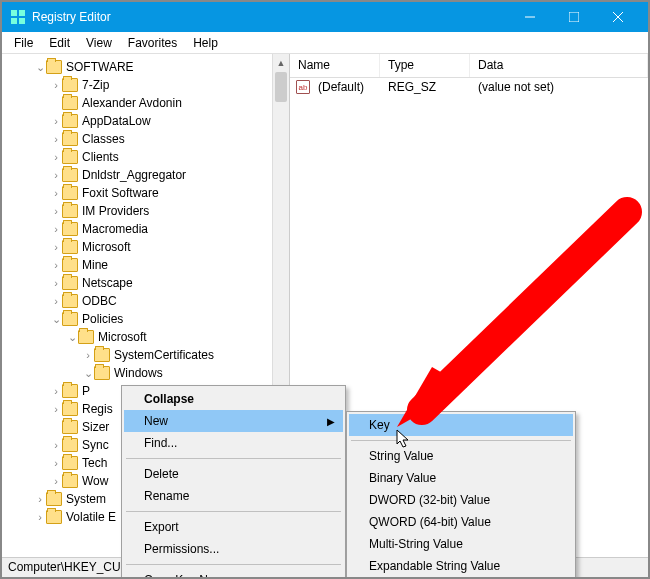  I want to click on ctx-delete: Delete, so click(234, 474).